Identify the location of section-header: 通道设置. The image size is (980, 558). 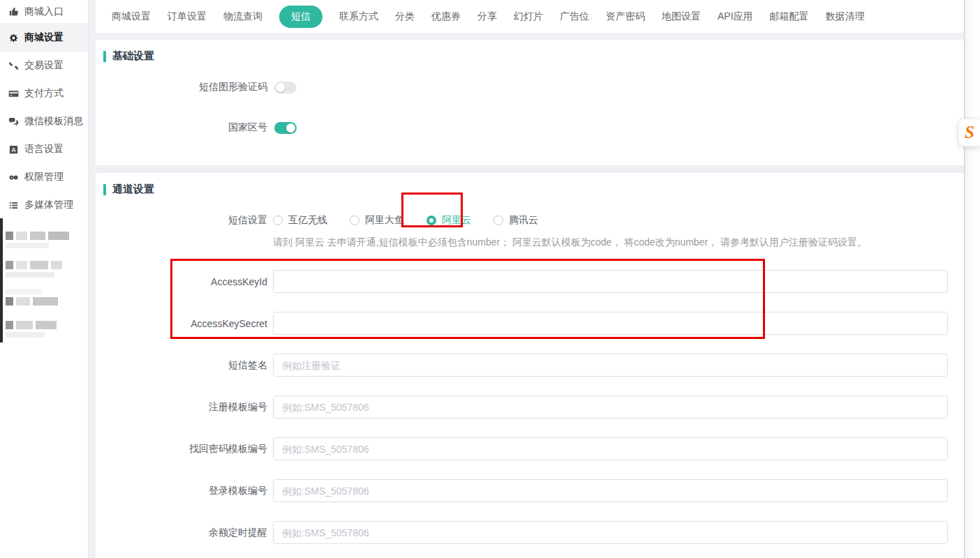
(530, 184).